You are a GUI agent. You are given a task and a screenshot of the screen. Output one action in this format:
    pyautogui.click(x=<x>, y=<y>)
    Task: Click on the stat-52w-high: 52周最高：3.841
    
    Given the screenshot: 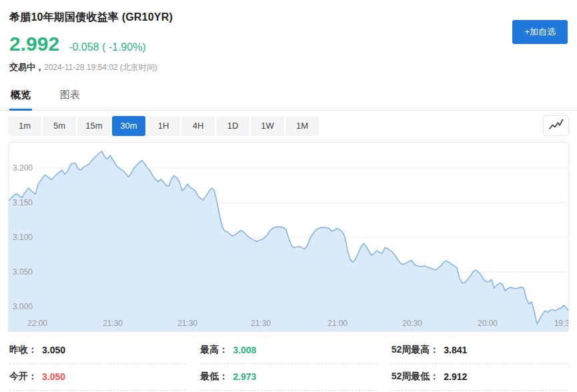 What is the action you would take?
    pyautogui.click(x=480, y=351)
    